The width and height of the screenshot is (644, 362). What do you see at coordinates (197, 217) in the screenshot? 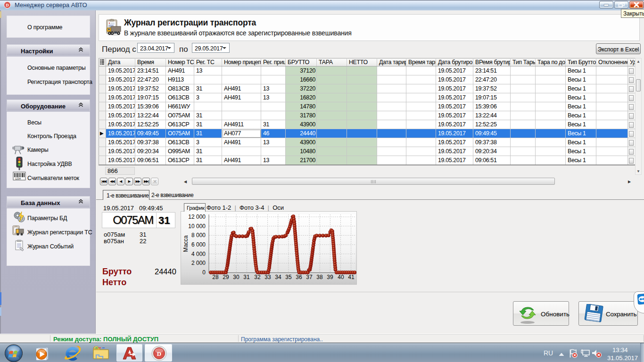
I see `svg-text: 12 000` at bounding box center [197, 217].